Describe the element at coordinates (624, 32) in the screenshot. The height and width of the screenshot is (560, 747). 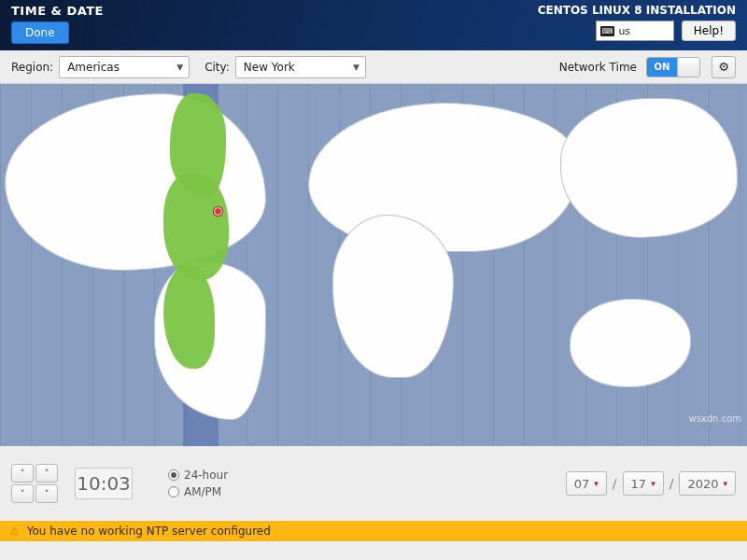
I see `keyboard-layout-value: us` at that location.